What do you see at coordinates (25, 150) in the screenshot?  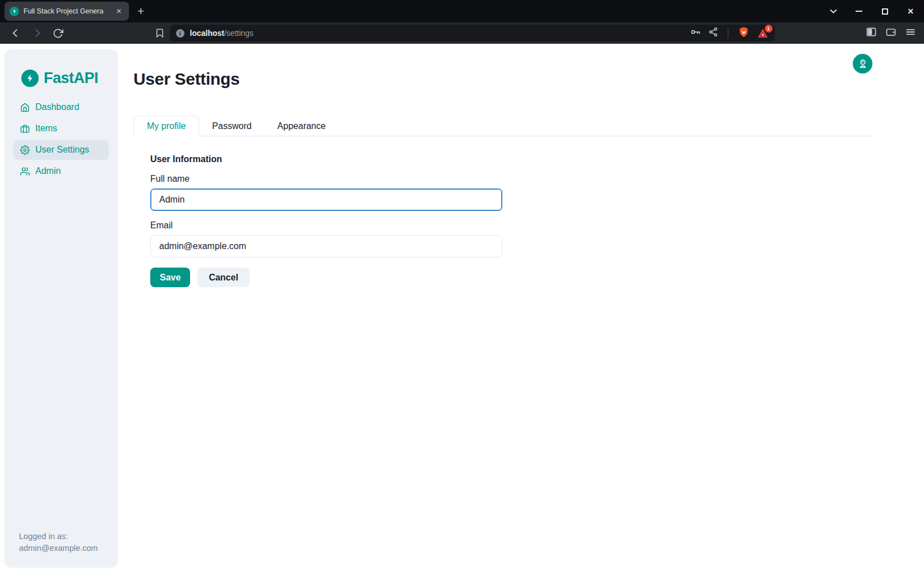 I see `gear-icon` at bounding box center [25, 150].